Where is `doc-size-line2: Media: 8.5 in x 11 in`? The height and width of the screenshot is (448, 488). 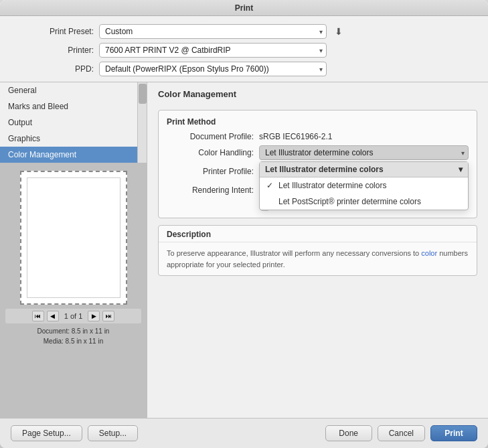 doc-size-line2: Media: 8.5 in x 11 in is located at coordinates (74, 342).